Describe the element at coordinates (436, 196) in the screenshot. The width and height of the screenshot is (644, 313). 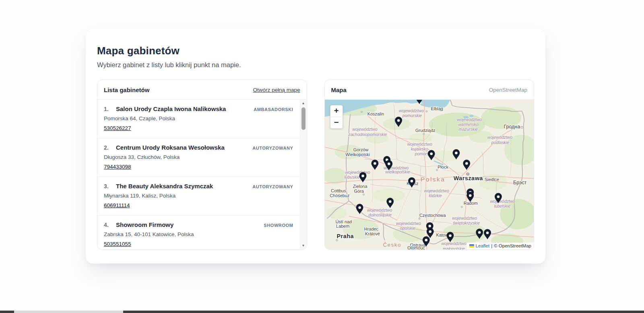
I see `map-place-label: łódzkie` at that location.